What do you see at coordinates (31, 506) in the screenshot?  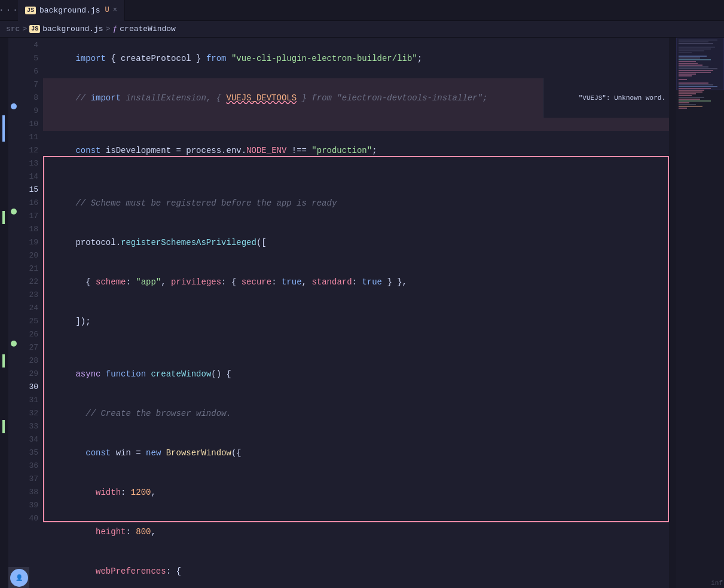 I see `ln-39: 39` at bounding box center [31, 506].